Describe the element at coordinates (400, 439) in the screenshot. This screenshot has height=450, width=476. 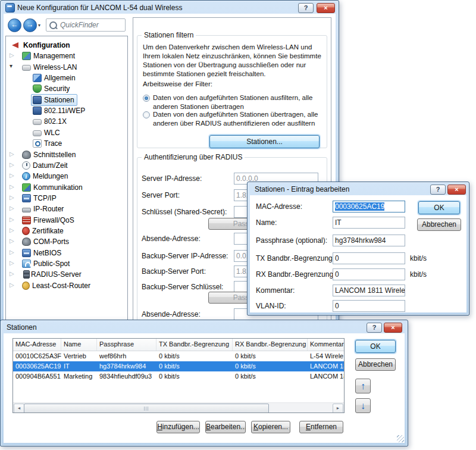
I see `resize-grip` at that location.